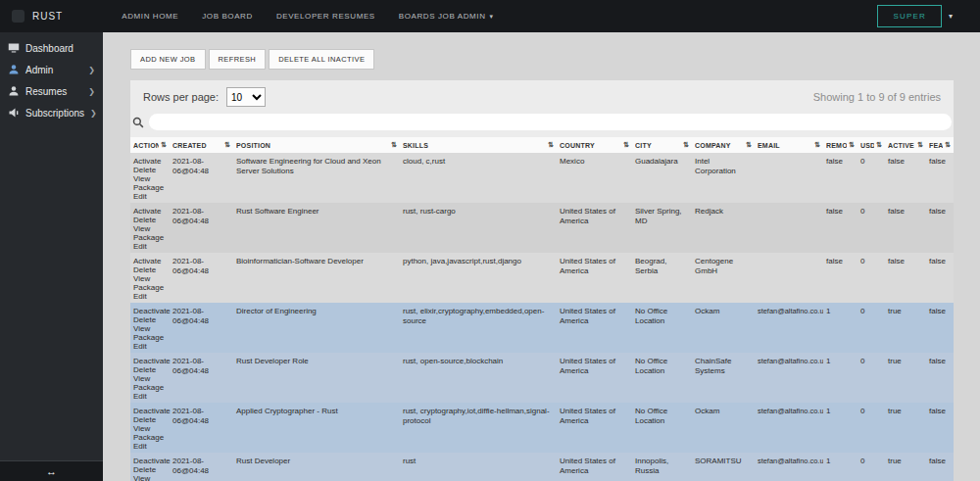 The height and width of the screenshot is (481, 980). I want to click on column-header-city: CITY⇅, so click(662, 145).